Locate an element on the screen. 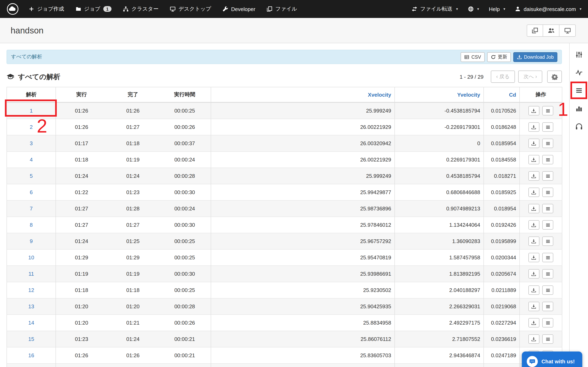 The image size is (588, 367). nav-item-files: ファイル is located at coordinates (282, 9).